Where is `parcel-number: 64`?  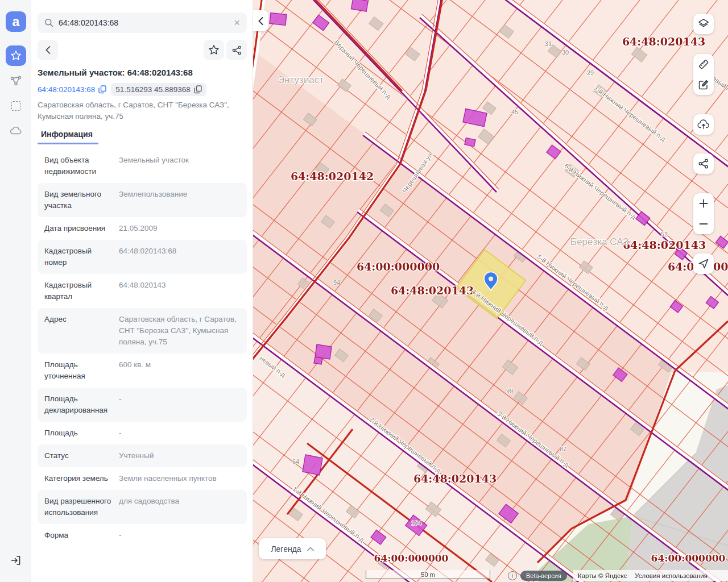
parcel-number: 64 is located at coordinates (296, 462).